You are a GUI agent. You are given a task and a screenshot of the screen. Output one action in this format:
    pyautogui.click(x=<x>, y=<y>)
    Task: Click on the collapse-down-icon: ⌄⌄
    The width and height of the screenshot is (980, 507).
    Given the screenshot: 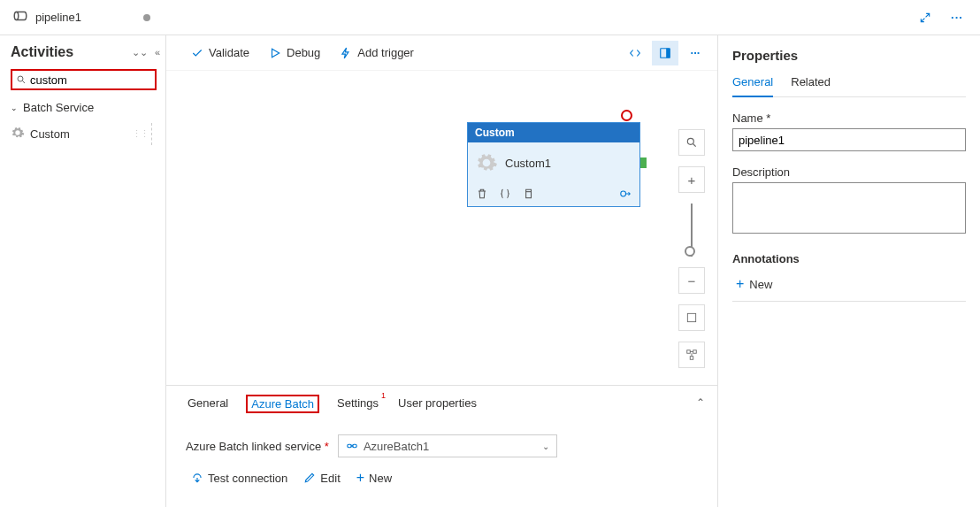 What is the action you would take?
    pyautogui.click(x=140, y=53)
    